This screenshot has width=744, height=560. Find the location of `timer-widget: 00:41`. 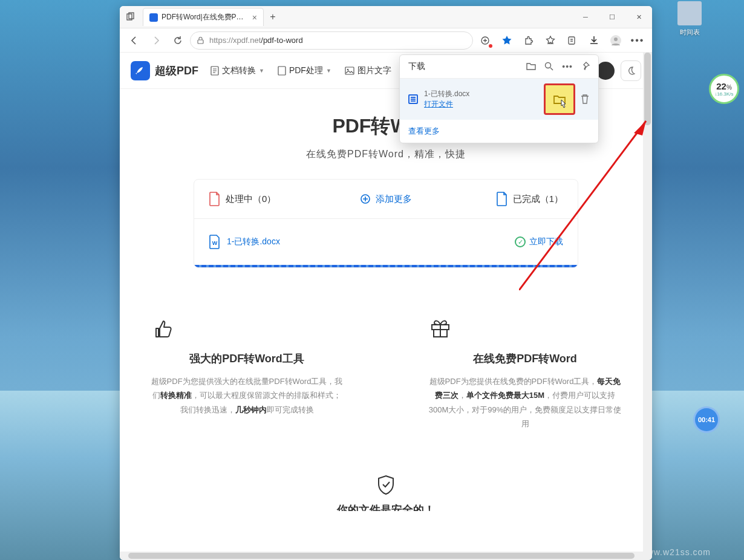

timer-widget: 00:41 is located at coordinates (706, 420).